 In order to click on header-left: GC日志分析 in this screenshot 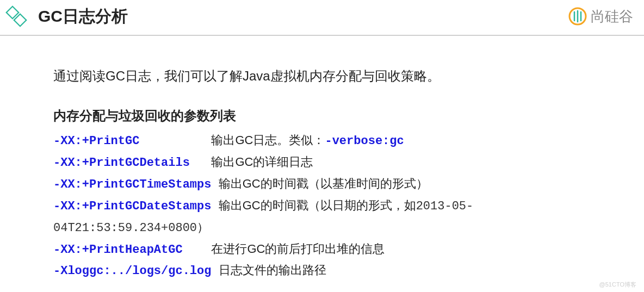, I will do `click(66, 16)`.